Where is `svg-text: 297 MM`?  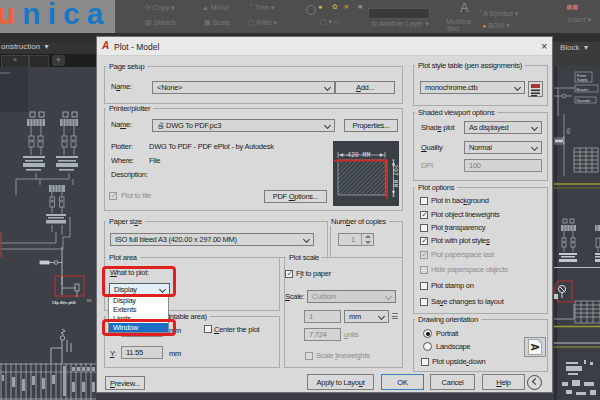
svg-text: 297 MM is located at coordinates (394, 176).